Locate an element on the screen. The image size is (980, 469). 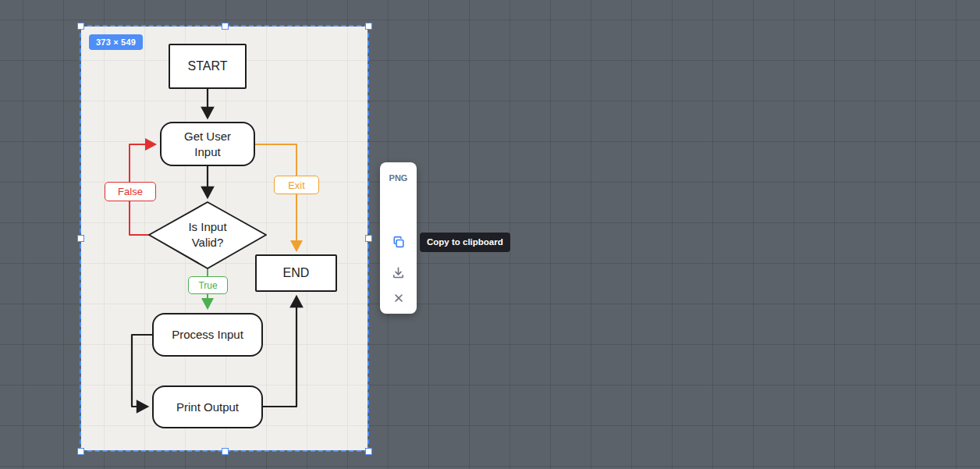
node-start: START is located at coordinates (208, 66).